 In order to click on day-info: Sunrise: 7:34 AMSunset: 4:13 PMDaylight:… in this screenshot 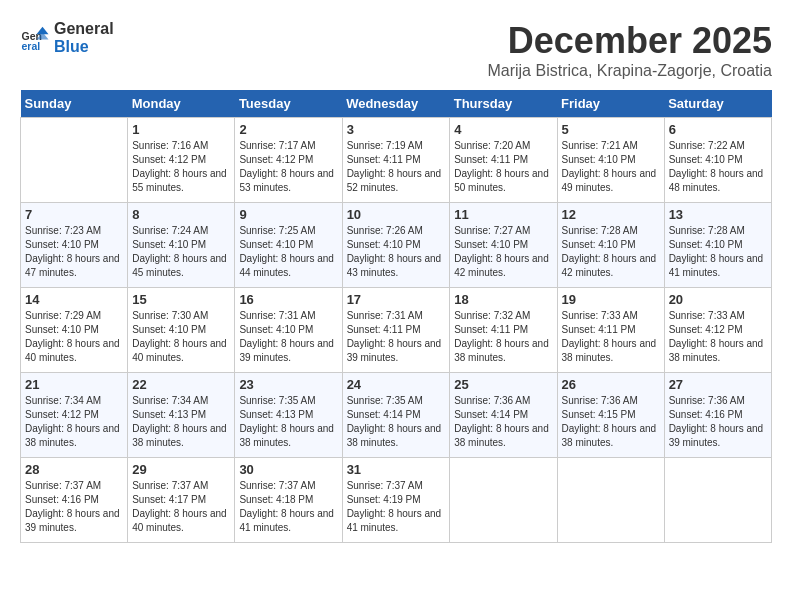, I will do `click(181, 422)`.